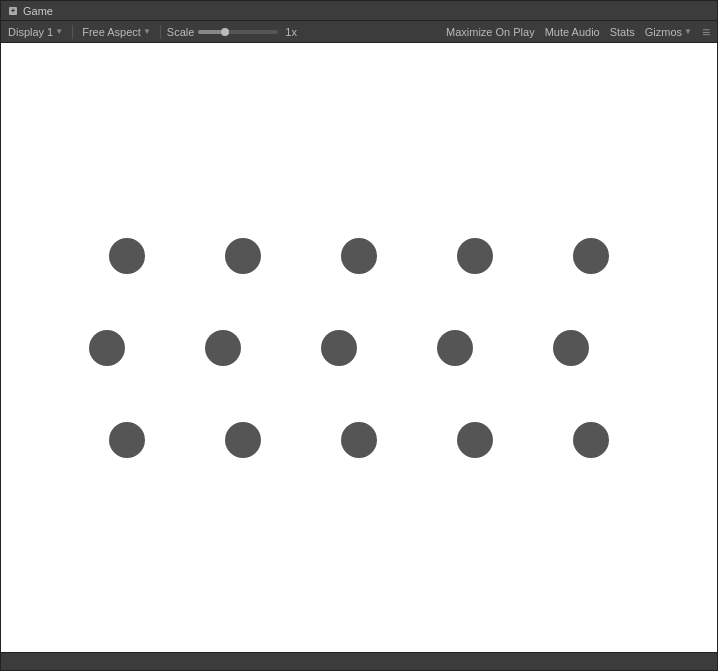 Image resolution: width=718 pixels, height=671 pixels. What do you see at coordinates (359, 661) in the screenshot?
I see `bottom-bar` at bounding box center [359, 661].